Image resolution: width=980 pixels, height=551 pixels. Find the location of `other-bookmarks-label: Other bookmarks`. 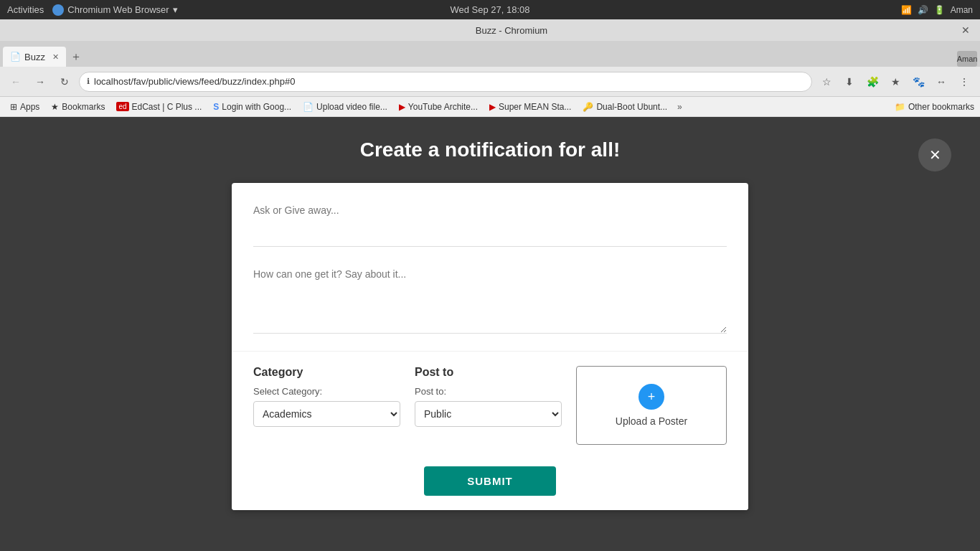

other-bookmarks-label: Other bookmarks is located at coordinates (941, 107).